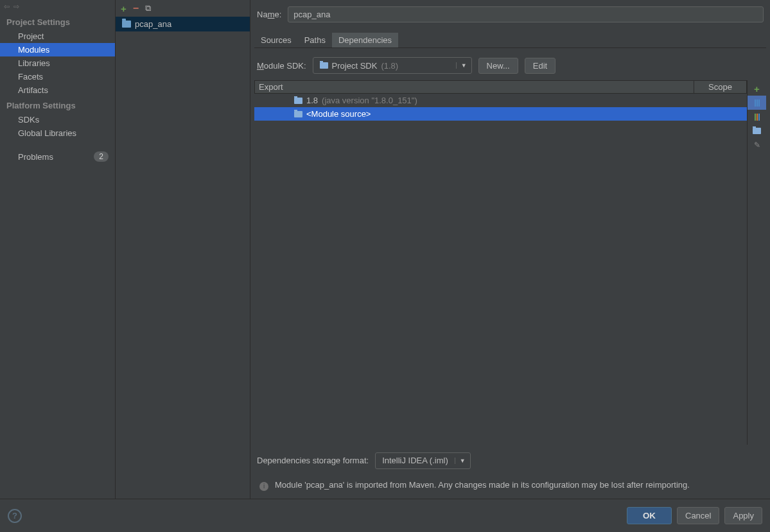  Describe the element at coordinates (58, 249) in the screenshot. I see `sidebar-left: ⇦ ⇨ Project Settings Project Modules Lib…` at that location.